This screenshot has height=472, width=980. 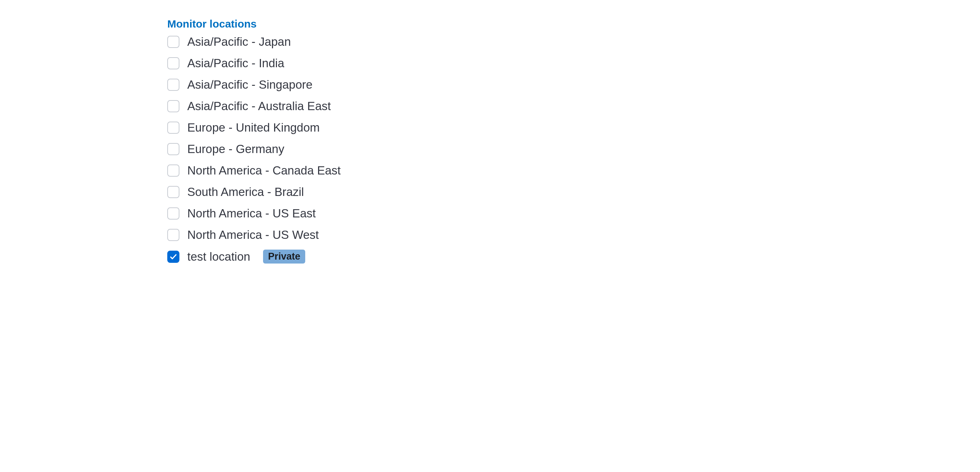 I want to click on location-label: North America - Canada East, so click(x=264, y=171).